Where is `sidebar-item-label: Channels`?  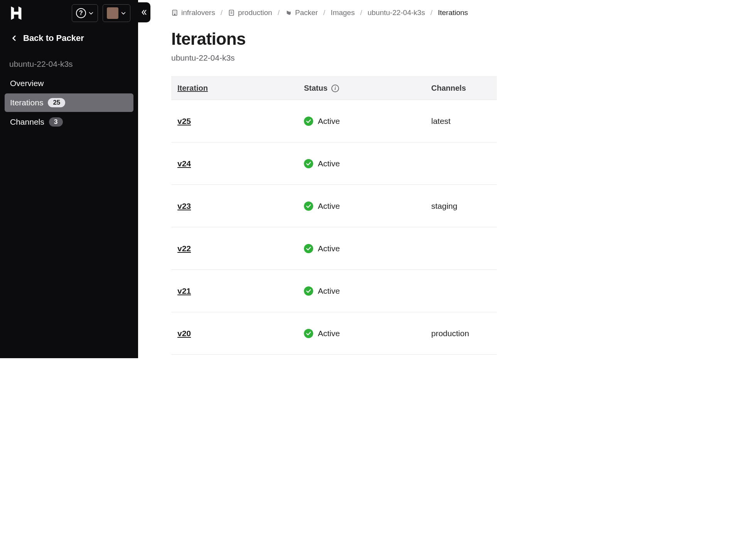 sidebar-item-label: Channels is located at coordinates (27, 122).